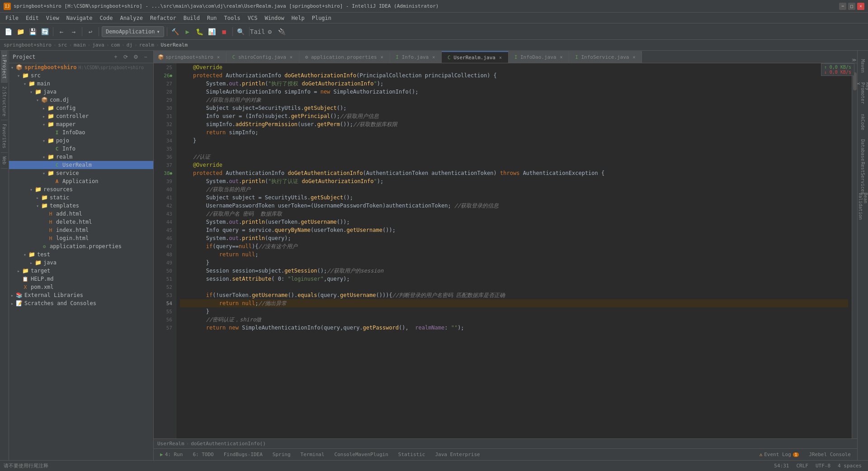  Describe the element at coordinates (863, 150) in the screenshot. I see `right-tab-database: Database` at that location.